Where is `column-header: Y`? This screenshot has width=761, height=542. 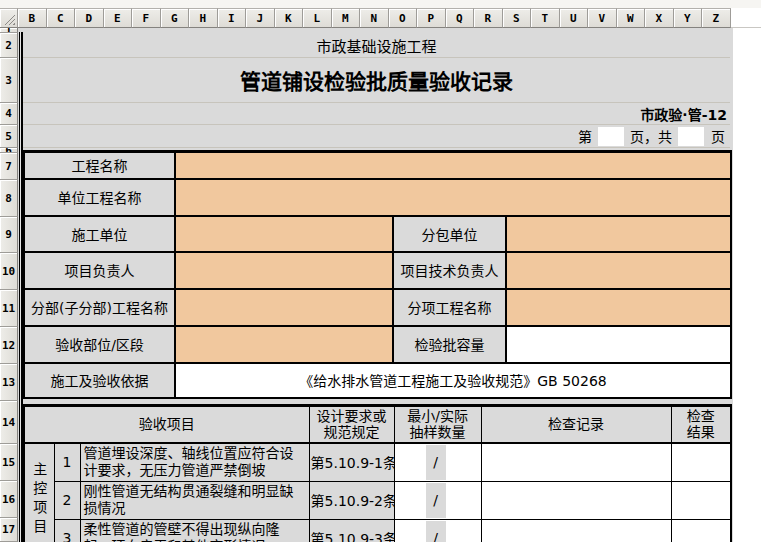 column-header: Y is located at coordinates (688, 18).